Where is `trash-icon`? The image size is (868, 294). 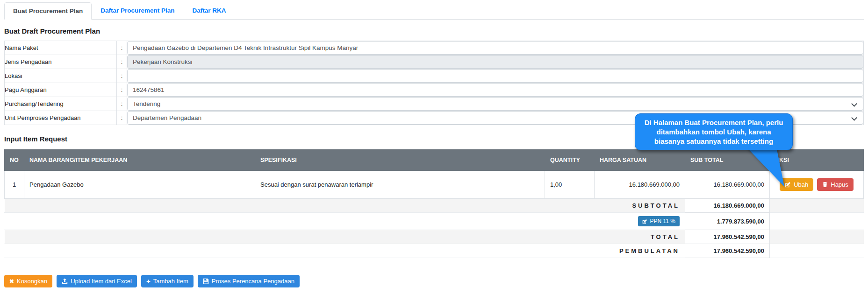 trash-icon is located at coordinates (825, 185).